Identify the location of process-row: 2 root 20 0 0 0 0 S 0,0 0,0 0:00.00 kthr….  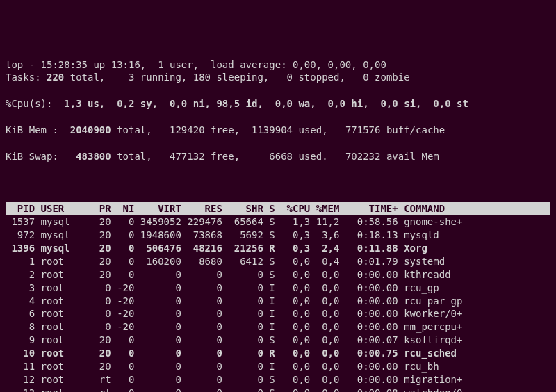
(278, 275).